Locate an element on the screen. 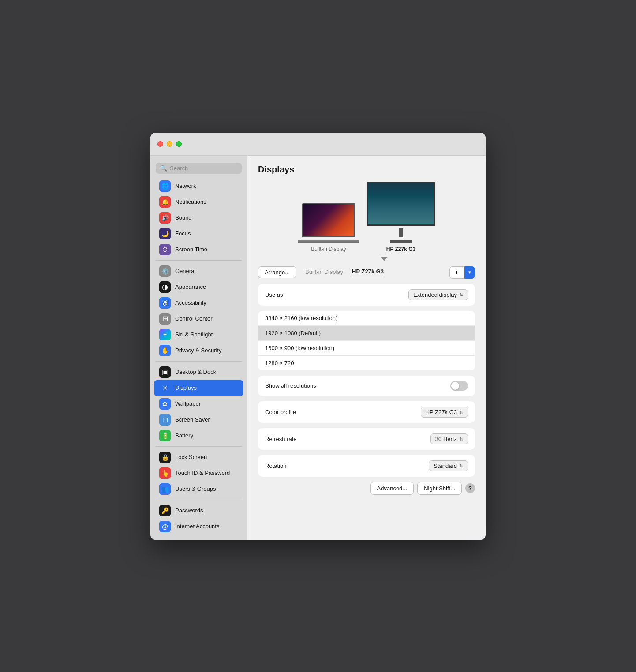  sidebar-item-label: Passwords is located at coordinates (189, 511).